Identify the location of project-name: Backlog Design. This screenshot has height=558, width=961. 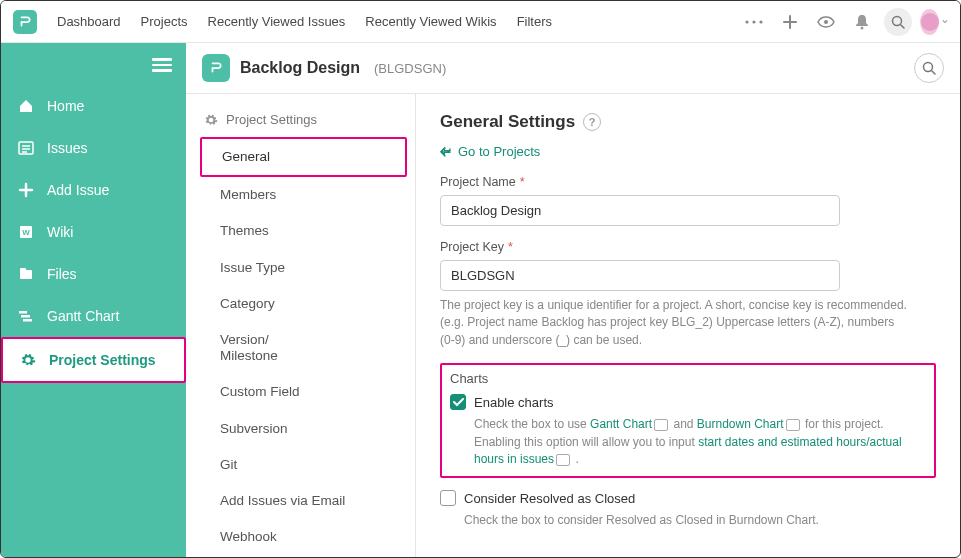
(300, 68).